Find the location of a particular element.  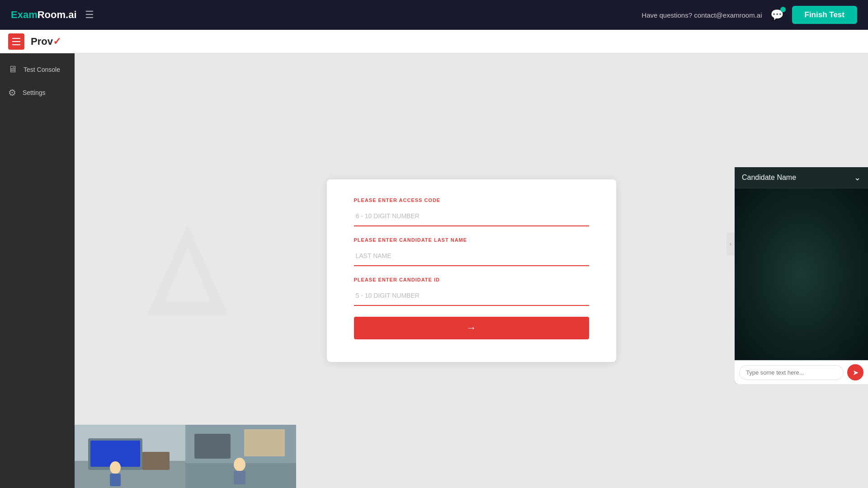

thumb1-scene is located at coordinates (130, 456).